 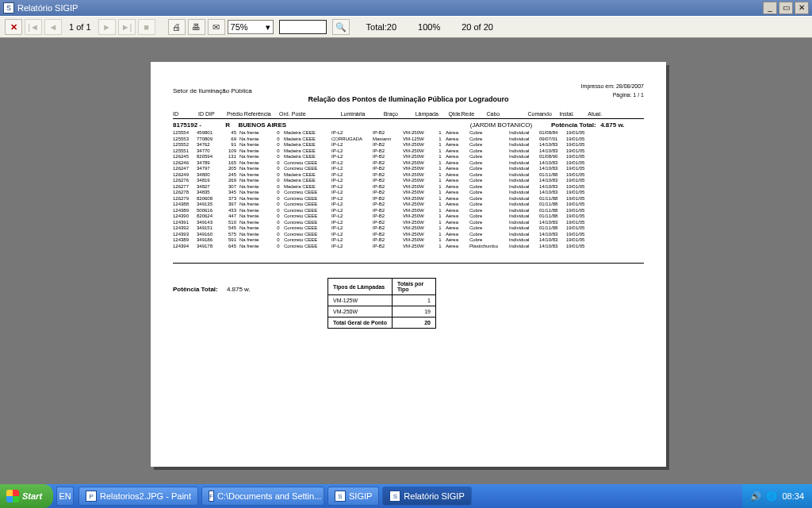 What do you see at coordinates (53, 27) in the screenshot?
I see `prev-page-button: ◄` at bounding box center [53, 27].